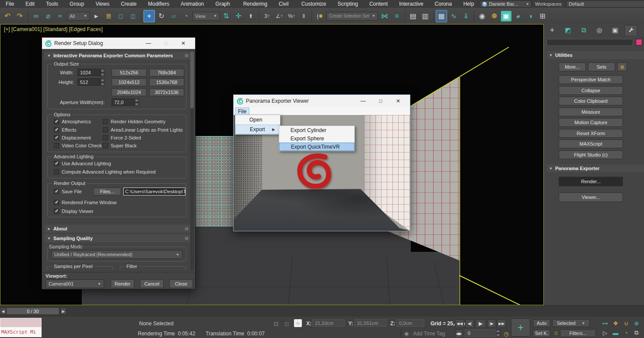  What do you see at coordinates (591, 122) in the screenshot?
I see `utility-motion-capture-button: Motion Capture` at bounding box center [591, 122].